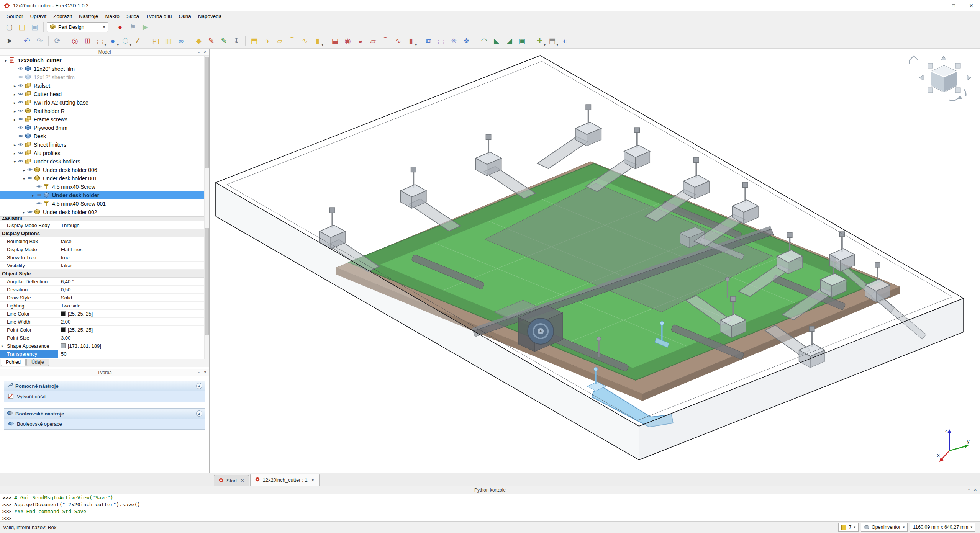 This screenshot has width=980, height=533. What do you see at coordinates (133, 27) in the screenshot?
I see `macro-dialog-icon: ⚑` at bounding box center [133, 27].